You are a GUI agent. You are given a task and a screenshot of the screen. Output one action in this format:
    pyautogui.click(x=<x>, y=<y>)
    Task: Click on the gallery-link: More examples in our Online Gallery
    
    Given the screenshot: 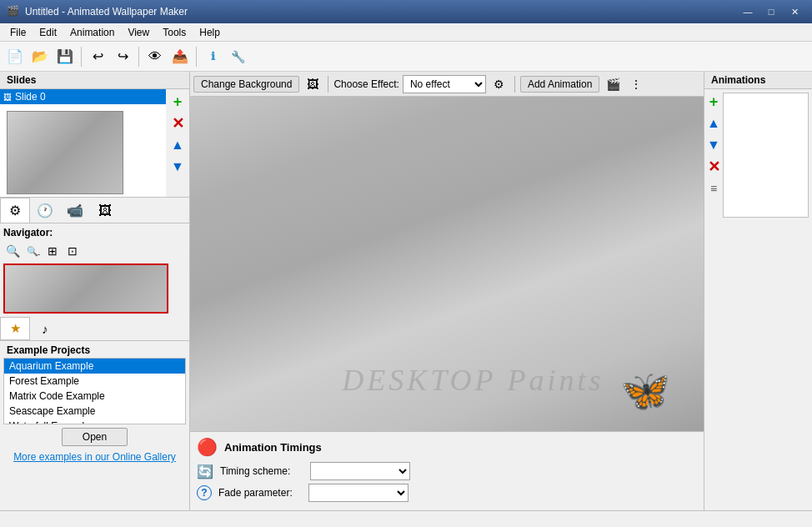 What is the action you would take?
    pyautogui.click(x=95, y=457)
    